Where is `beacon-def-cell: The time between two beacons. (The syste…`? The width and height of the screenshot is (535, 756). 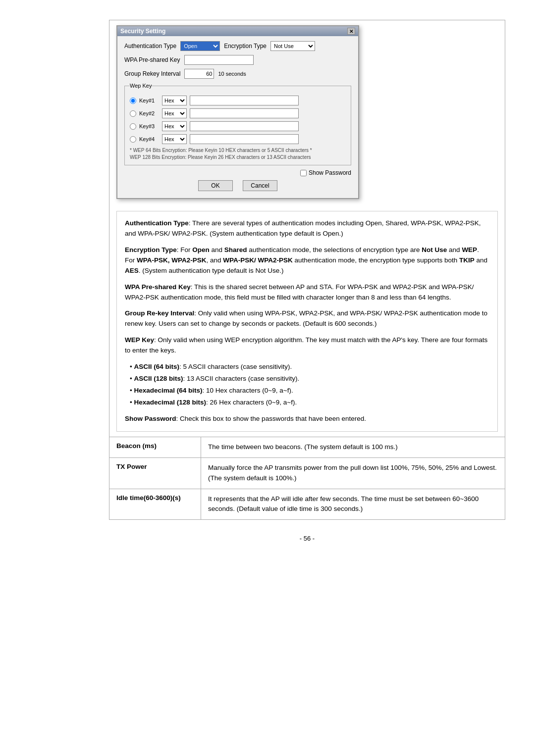 beacon-def-cell: The time between two beacons. (The syste… is located at coordinates (353, 447).